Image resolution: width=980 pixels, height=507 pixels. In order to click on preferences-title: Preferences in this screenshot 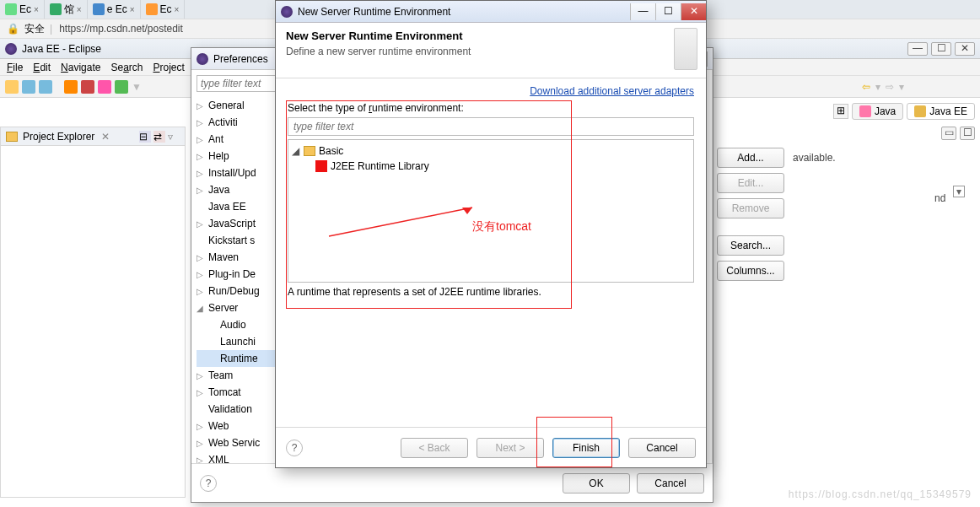, I will do `click(241, 59)`.